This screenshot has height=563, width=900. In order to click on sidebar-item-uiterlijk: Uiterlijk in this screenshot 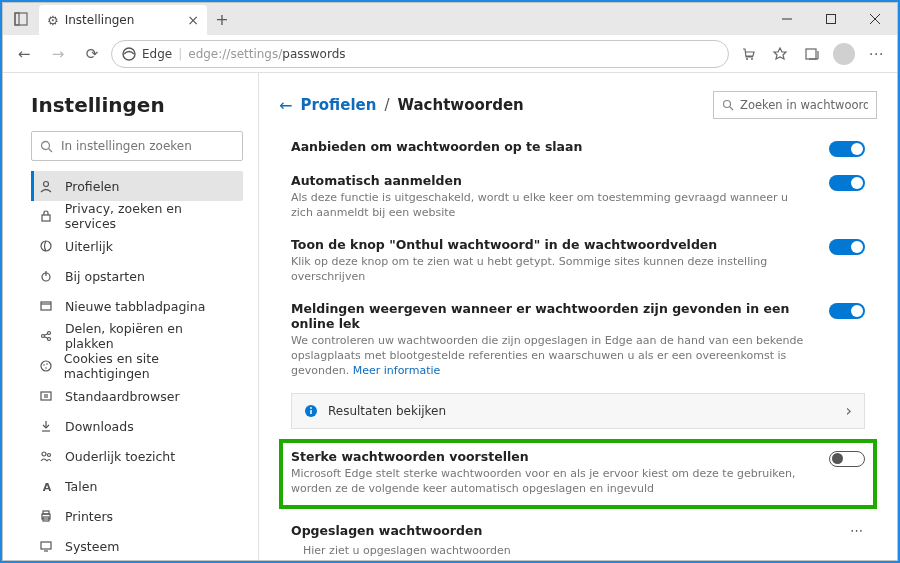, I will do `click(137, 246)`.